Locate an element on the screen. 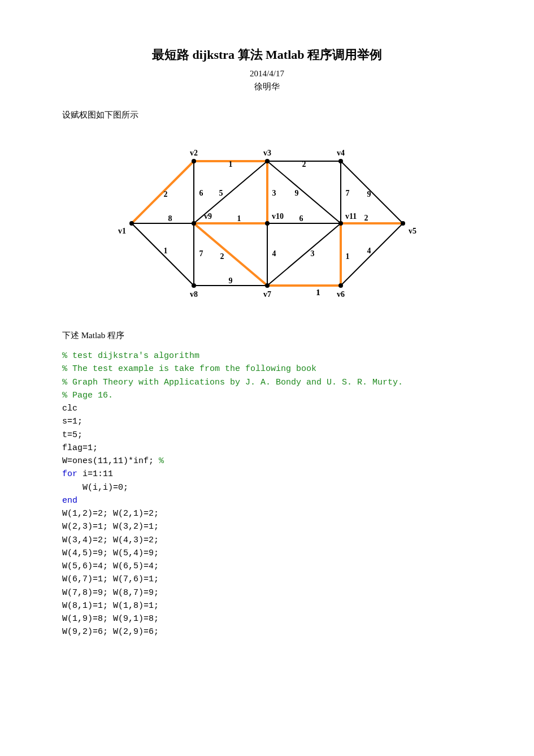 The width and height of the screenshot is (534, 756). vertex-label-v1: v1 is located at coordinates (122, 231).